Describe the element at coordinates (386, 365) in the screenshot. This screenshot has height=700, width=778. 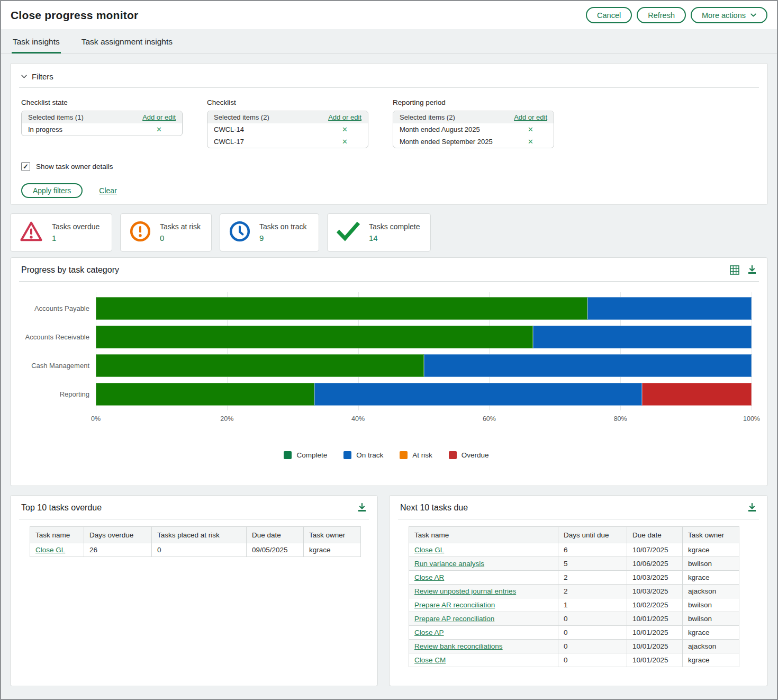
I see `chart-category-row: Cash Management` at that location.